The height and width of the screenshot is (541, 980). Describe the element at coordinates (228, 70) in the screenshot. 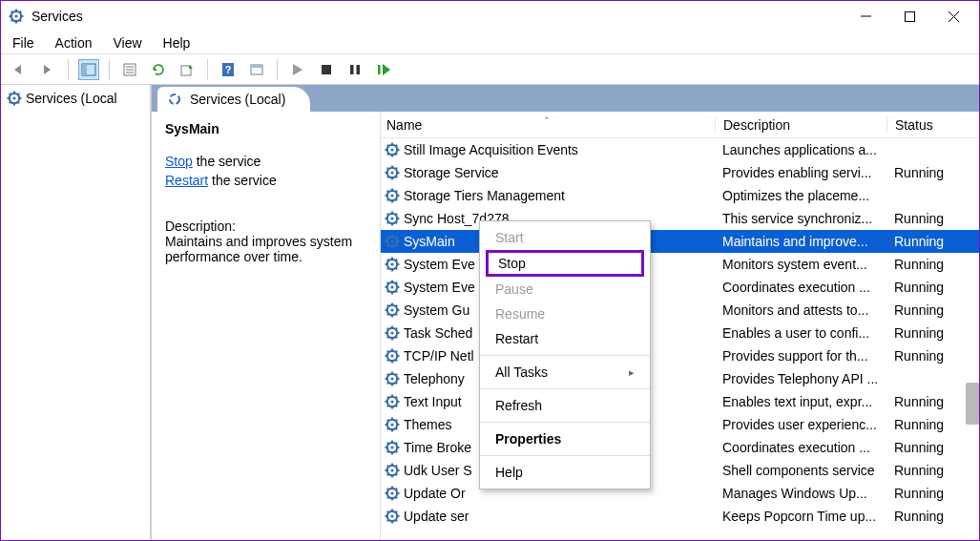

I see `help-button: ?` at that location.